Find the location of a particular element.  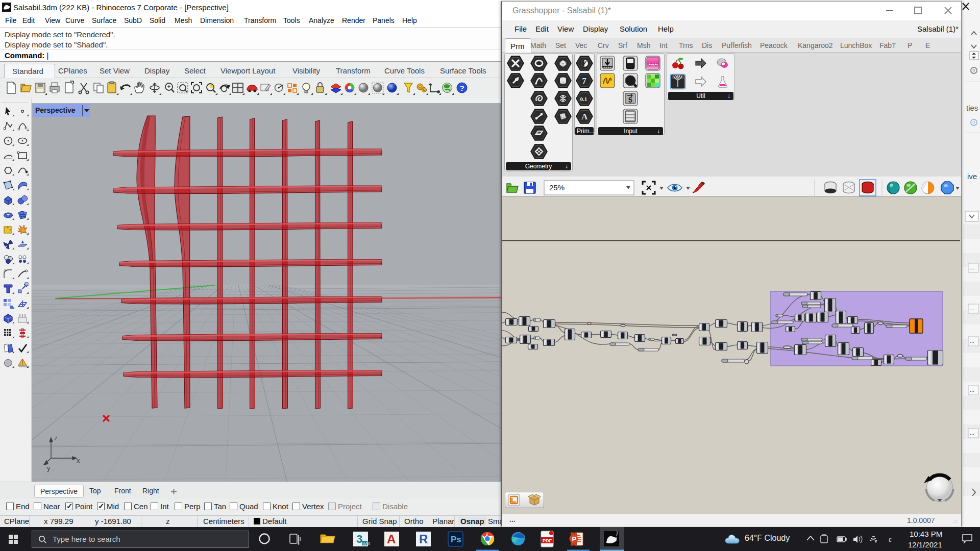

svg-text: 0.1 is located at coordinates (584, 99).